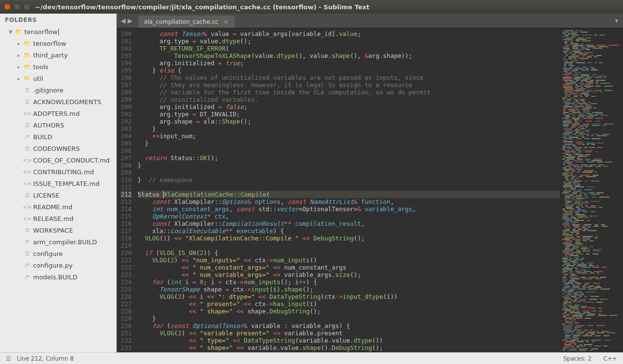 The height and width of the screenshot is (364, 623). What do you see at coordinates (58, 254) in the screenshot?
I see `file-item: 🗋configure` at bounding box center [58, 254].